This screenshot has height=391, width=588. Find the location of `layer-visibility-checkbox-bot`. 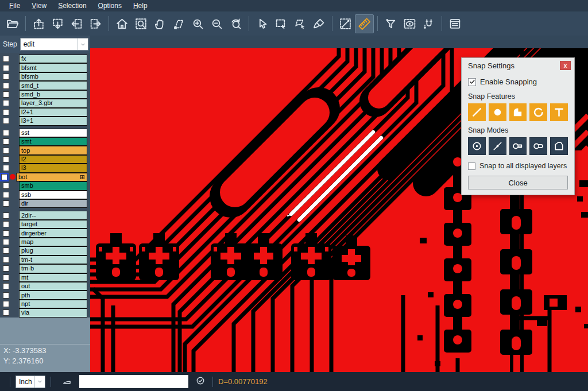

layer-visibility-checkbox-bot is located at coordinates (5, 177).